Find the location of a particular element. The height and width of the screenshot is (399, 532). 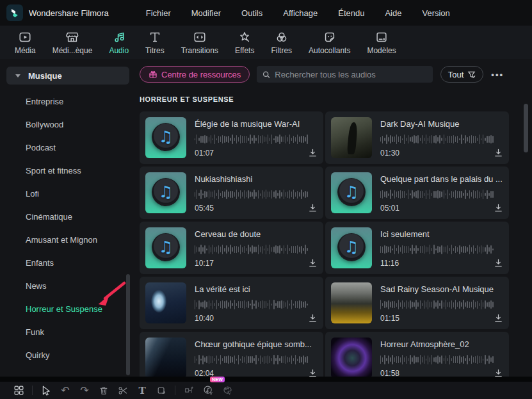

template-icon is located at coordinates (382, 37).